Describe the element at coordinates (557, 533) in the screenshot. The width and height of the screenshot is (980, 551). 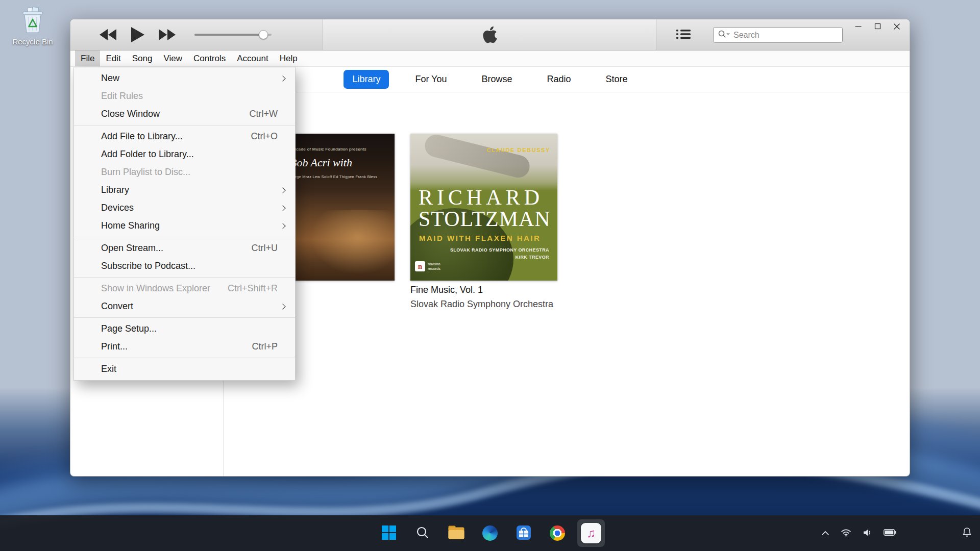
I see `chrome-icon` at that location.